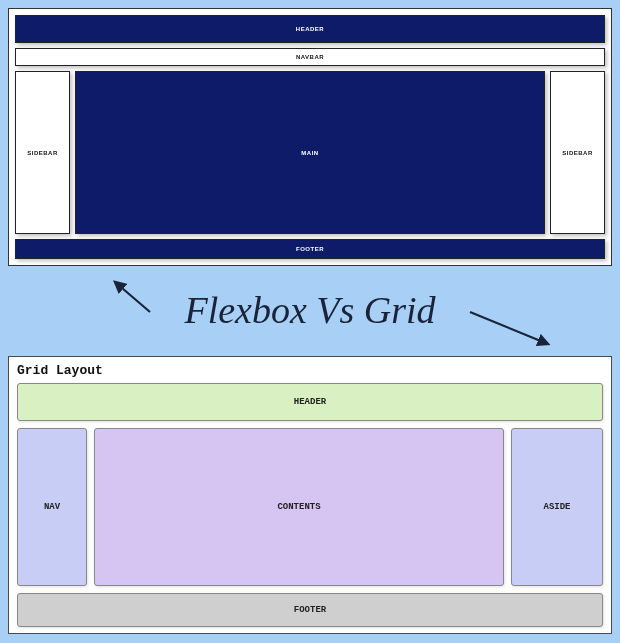 This screenshot has width=620, height=643. What do you see at coordinates (578, 152) in the screenshot?
I see `flex-sidebar-right: SIDEBAR` at bounding box center [578, 152].